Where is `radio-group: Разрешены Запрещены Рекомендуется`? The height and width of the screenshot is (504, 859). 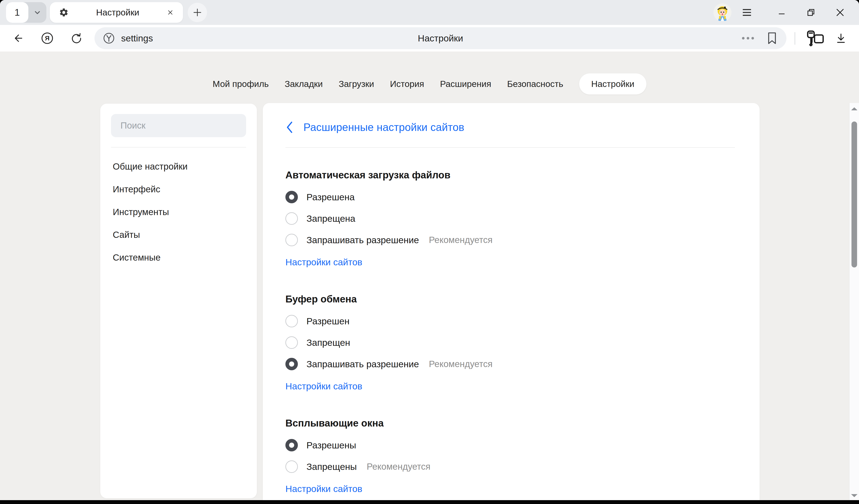
radio-group: Разрешены Запрещены Рекомендуется is located at coordinates (510, 456).